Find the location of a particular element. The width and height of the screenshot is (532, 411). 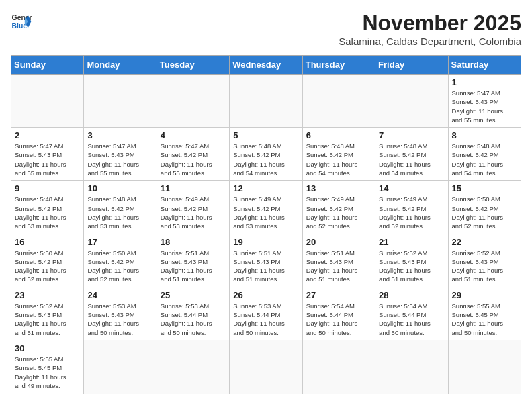

day-number: 3 is located at coordinates (120, 136).